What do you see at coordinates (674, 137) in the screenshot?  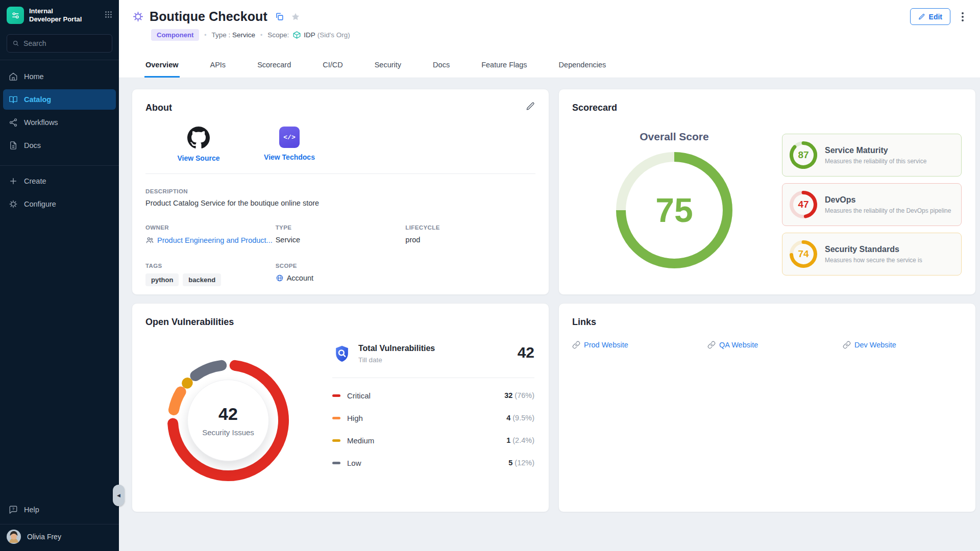 I see `overall-score-label: Overall Score` at bounding box center [674, 137].